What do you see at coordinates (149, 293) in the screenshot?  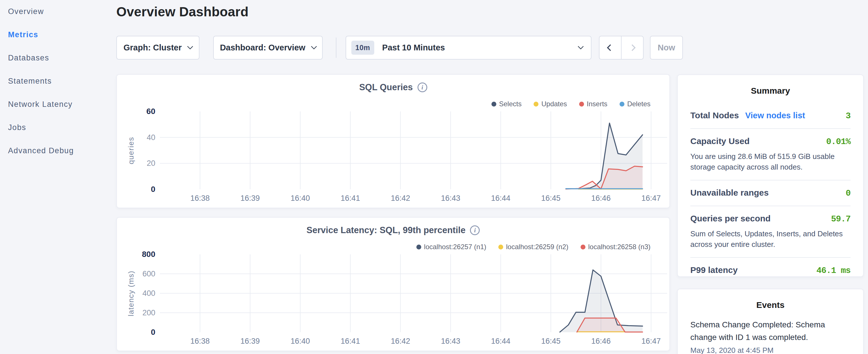 I see `svg-text: 400` at bounding box center [149, 293].